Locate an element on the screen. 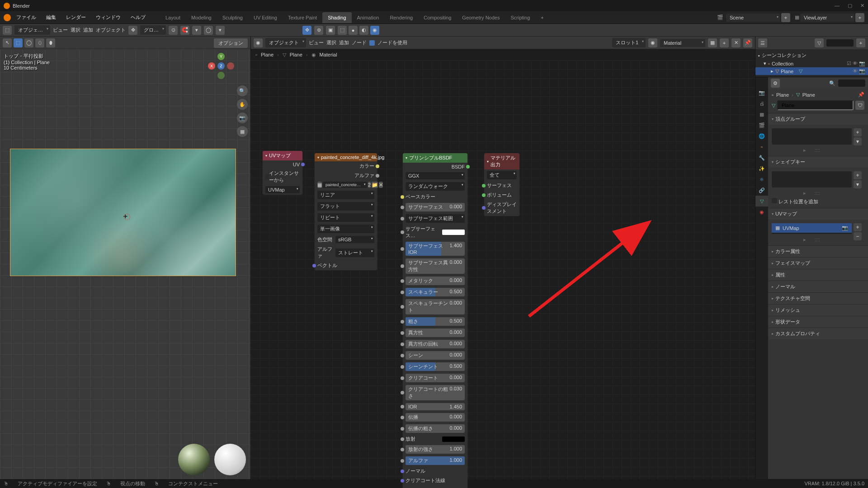  props-tab-output: 🖨 is located at coordinates (762, 103).